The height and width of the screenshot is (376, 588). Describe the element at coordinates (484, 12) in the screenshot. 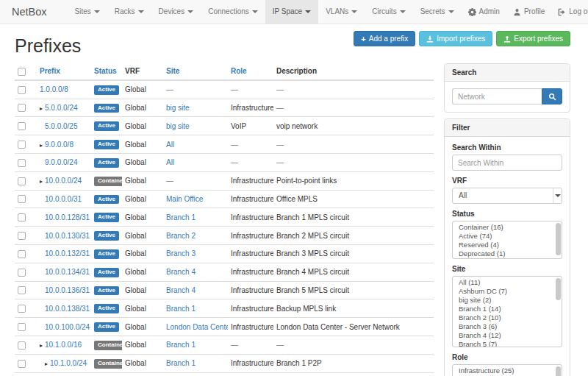

I see `nav-admin: Admin` at that location.